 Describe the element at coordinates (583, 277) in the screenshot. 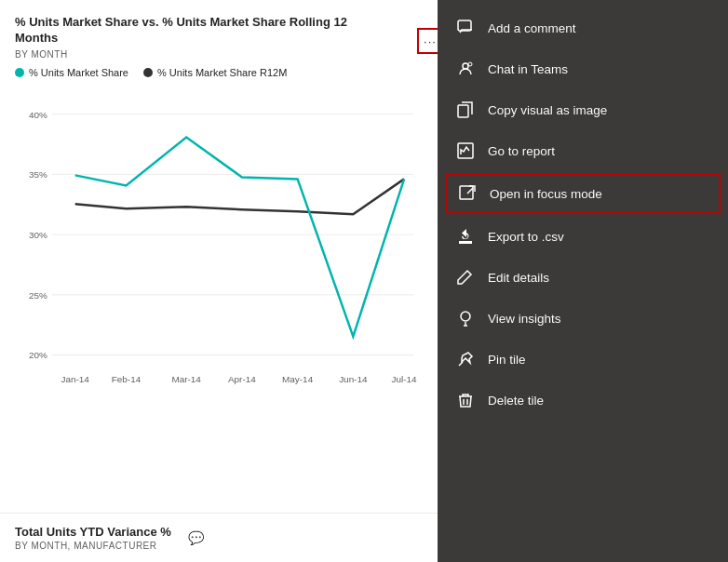

I see `menu-item-edit-details: Edit details` at that location.